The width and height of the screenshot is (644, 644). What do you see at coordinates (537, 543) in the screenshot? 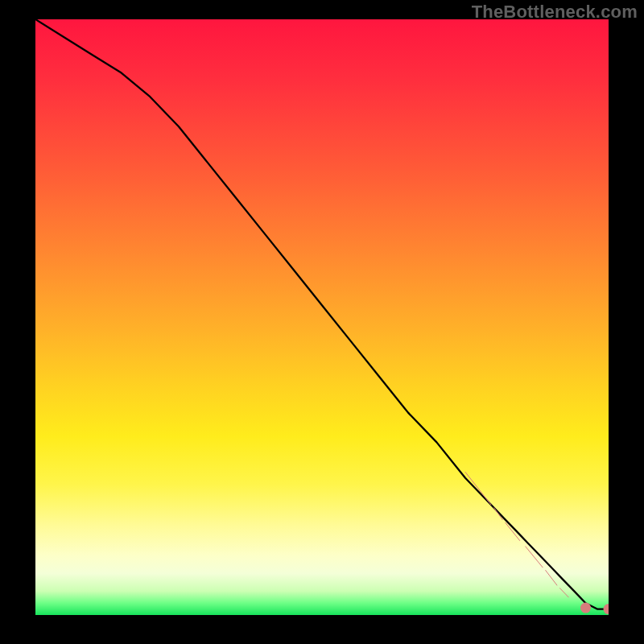
I see `marker-group` at bounding box center [537, 543].